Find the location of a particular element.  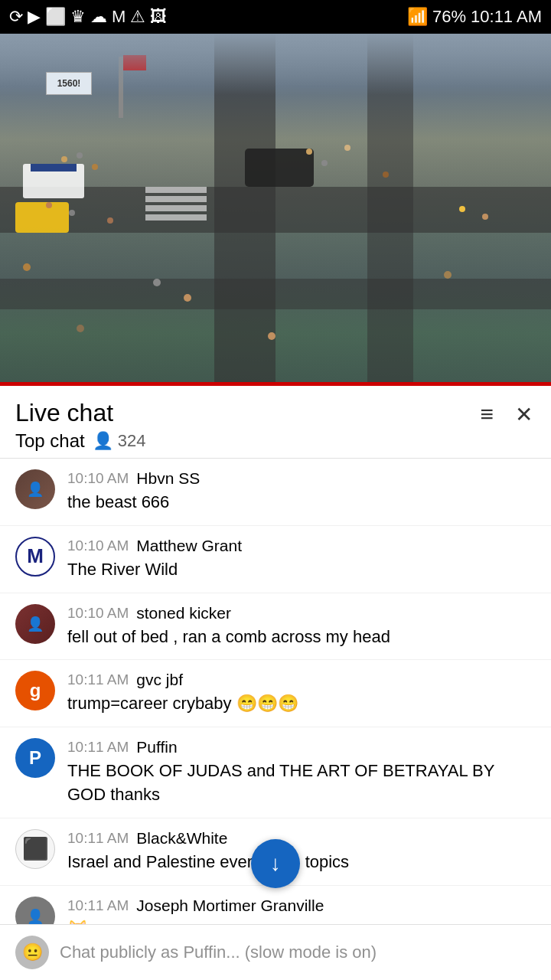

time-display: 10:11 AM is located at coordinates (507, 17).